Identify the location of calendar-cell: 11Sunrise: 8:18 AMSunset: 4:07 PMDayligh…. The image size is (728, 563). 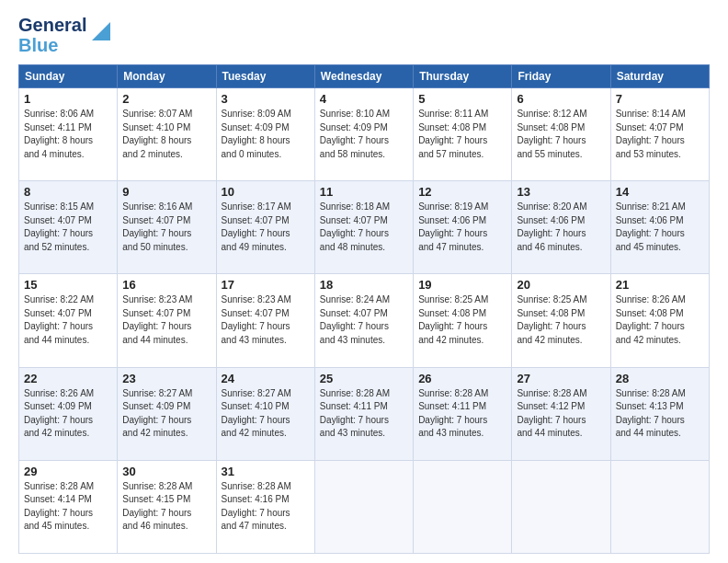
(364, 228).